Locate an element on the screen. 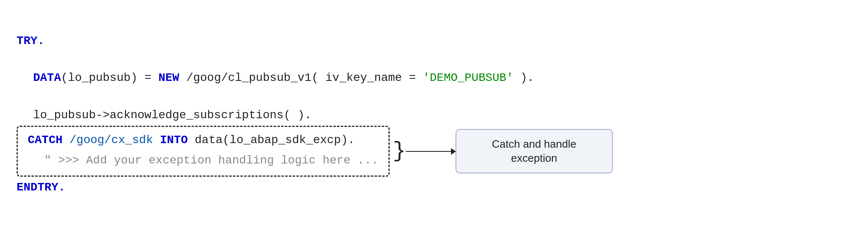 This screenshot has height=229, width=868. catch-data: data is located at coordinates (205, 140).